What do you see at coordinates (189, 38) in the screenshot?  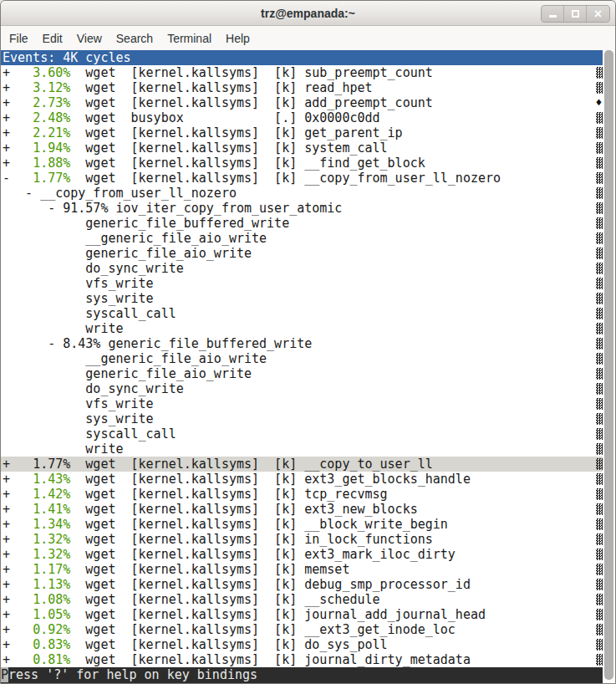 I see `menu-item-terminal: Terminal` at bounding box center [189, 38].